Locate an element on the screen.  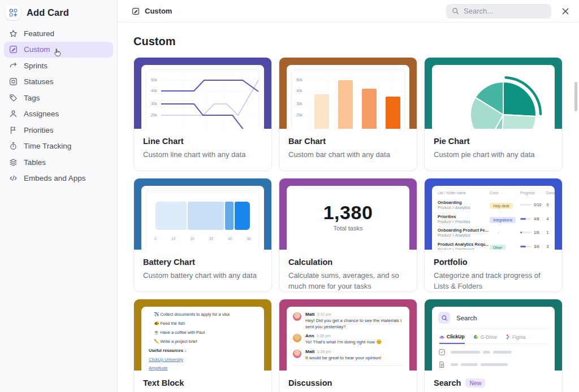
card-bar-chart: 50k 40k 30k 20k Bar Chart Custom bar is located at coordinates (348, 114).